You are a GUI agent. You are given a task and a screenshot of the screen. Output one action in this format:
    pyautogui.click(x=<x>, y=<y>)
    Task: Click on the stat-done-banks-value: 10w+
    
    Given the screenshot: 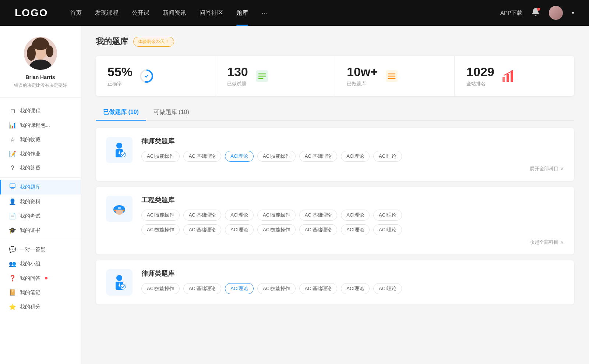 What is the action you would take?
    pyautogui.click(x=362, y=72)
    